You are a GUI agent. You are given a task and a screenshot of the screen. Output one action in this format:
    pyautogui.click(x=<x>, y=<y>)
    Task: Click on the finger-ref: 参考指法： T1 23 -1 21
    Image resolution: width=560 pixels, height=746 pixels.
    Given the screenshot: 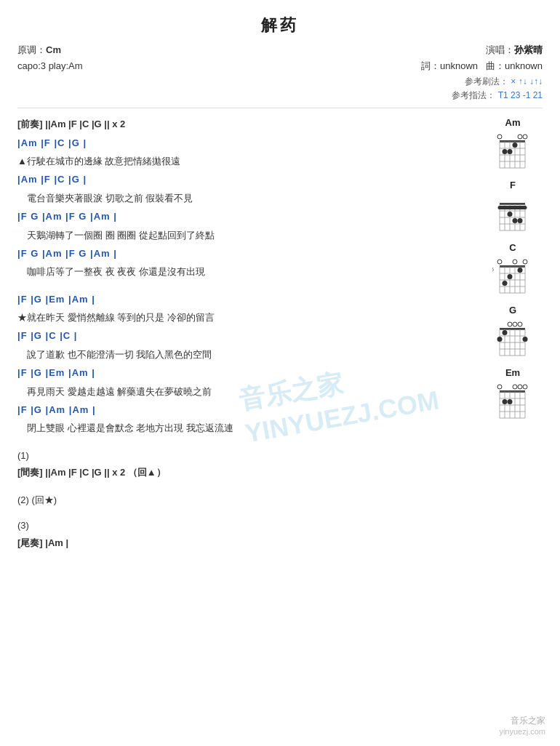 What is the action you would take?
    pyautogui.click(x=280, y=96)
    